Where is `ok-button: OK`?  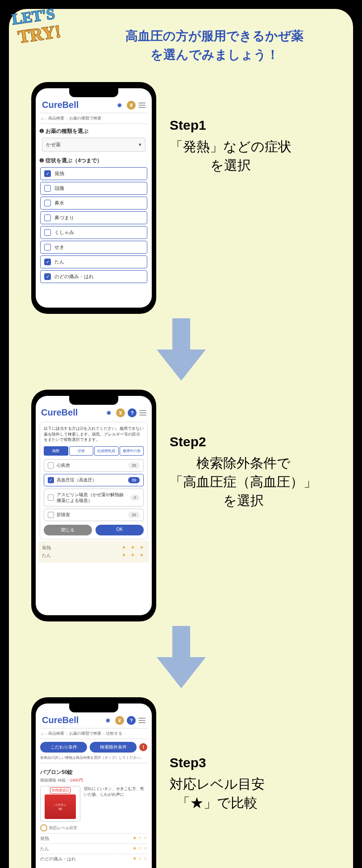 ok-button: OK is located at coordinates (120, 530).